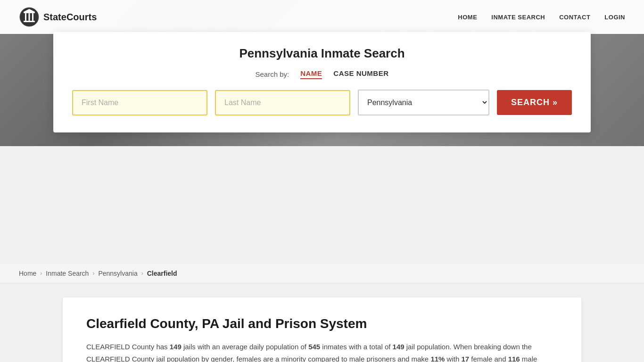  What do you see at coordinates (322, 74) in the screenshot?
I see `search-by-row: Search by: NAME CASE NUMBER` at bounding box center [322, 74].